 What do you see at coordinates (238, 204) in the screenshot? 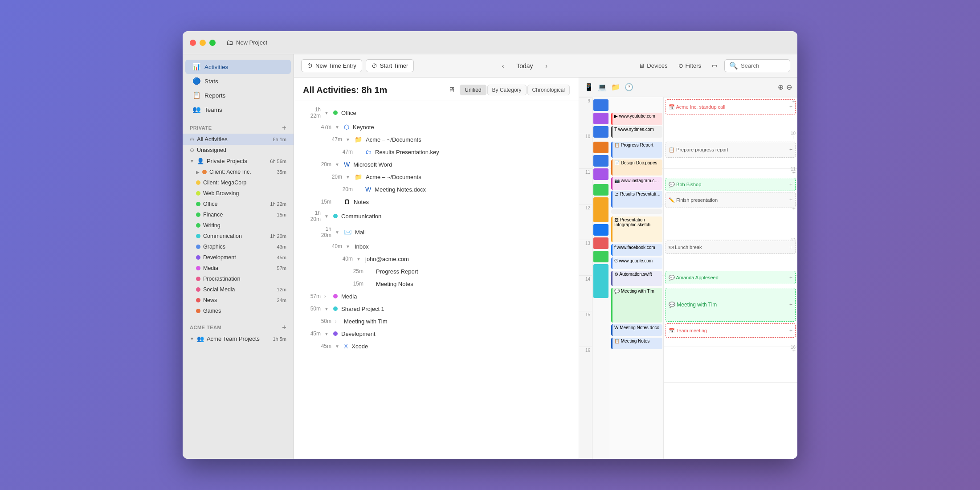
I see `project-office: Office 1h 22m` at bounding box center [238, 204].